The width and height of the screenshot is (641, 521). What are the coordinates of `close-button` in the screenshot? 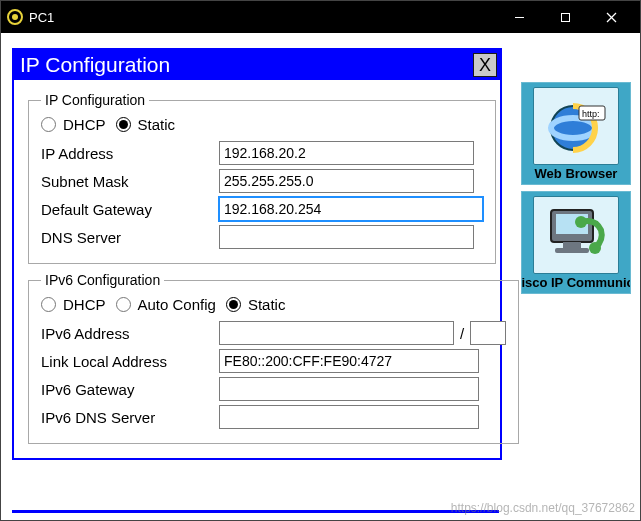 It's located at (611, 17).